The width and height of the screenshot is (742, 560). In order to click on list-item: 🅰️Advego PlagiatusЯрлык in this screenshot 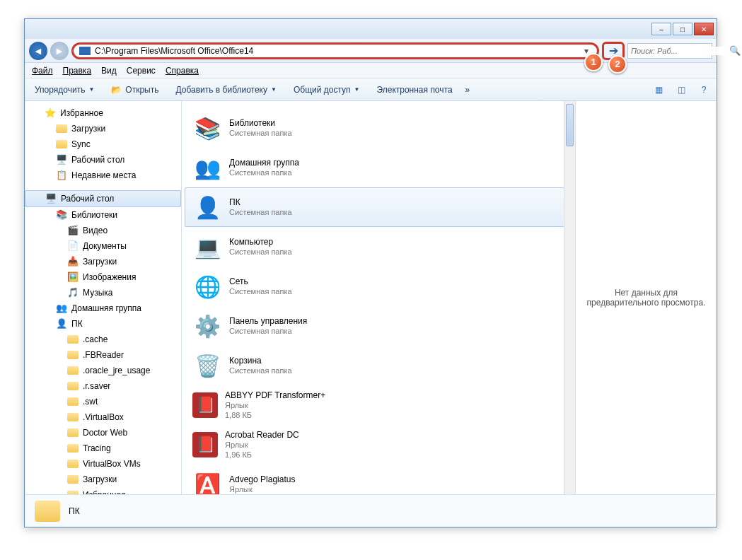, I will do `click(378, 479)`.